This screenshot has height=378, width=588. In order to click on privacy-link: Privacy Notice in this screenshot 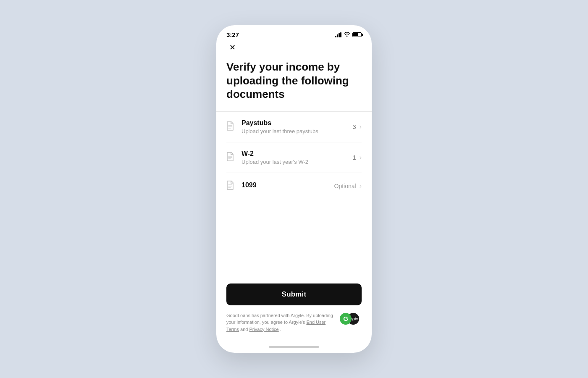, I will do `click(264, 329)`.